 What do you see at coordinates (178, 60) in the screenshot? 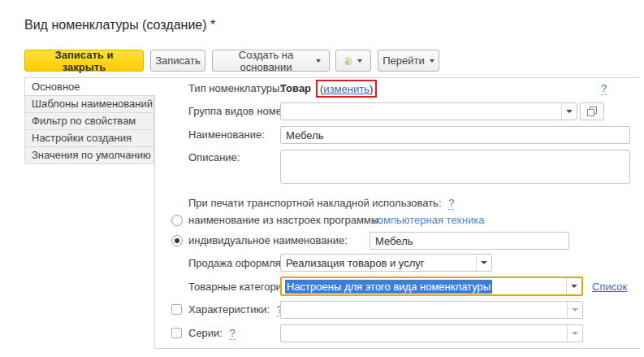
I see `save-label: Записать` at bounding box center [178, 60].